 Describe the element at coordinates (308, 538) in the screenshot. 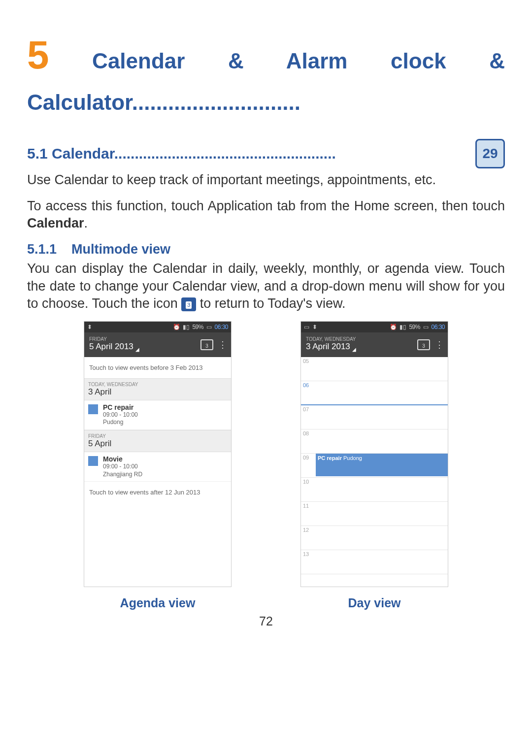

I see `hour-label: 12` at that location.